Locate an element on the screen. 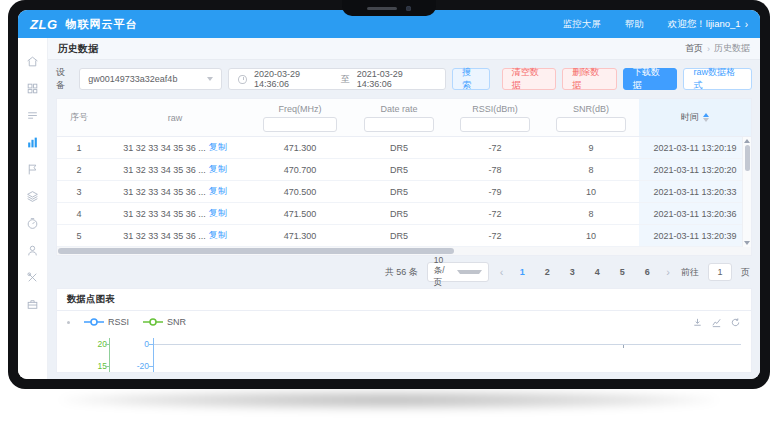 The height and width of the screenshot is (422, 778). date-to-label: 至 is located at coordinates (346, 80).